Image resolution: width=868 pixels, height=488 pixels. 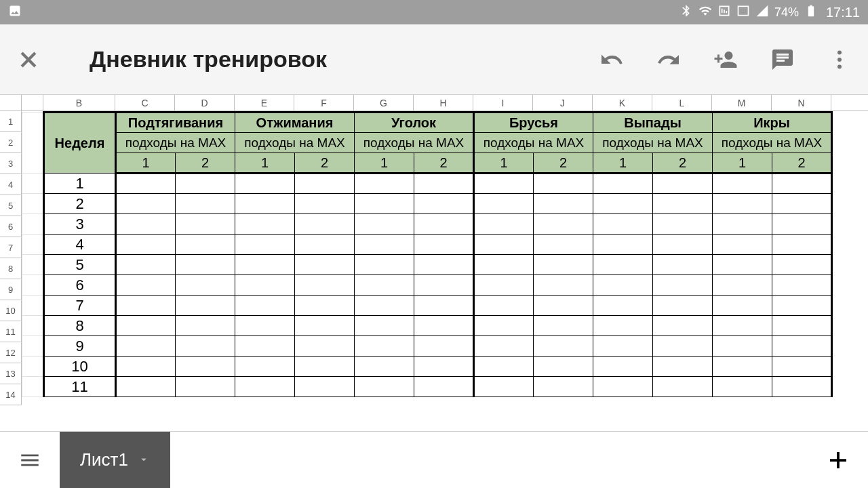 I want to click on column-header: D, so click(x=205, y=103).